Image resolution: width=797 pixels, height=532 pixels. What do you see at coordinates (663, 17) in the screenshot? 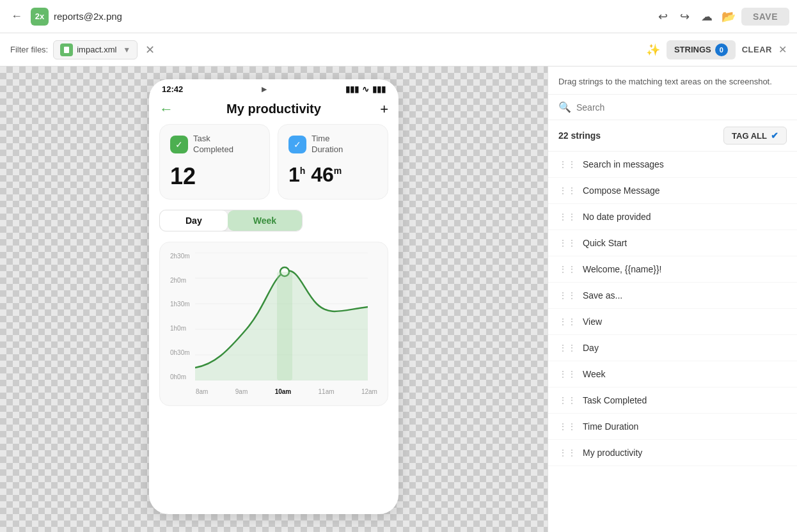
I see `undo-button: ↩` at bounding box center [663, 17].